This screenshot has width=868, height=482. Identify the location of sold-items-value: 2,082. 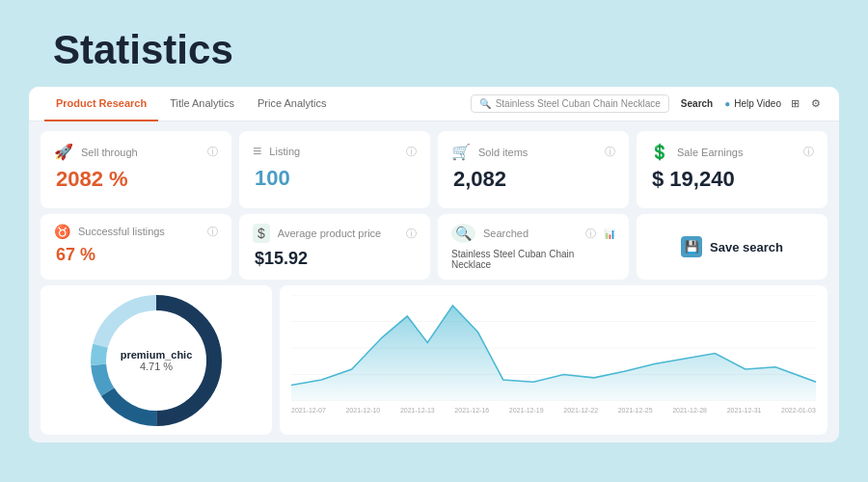
(533, 179).